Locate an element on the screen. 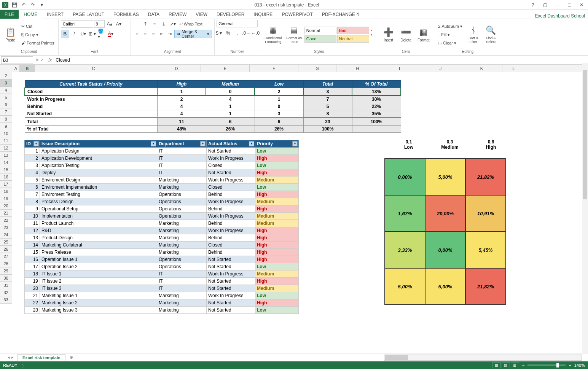 The width and height of the screenshot is (588, 369). row-header: 28 is located at coordinates (6, 264).